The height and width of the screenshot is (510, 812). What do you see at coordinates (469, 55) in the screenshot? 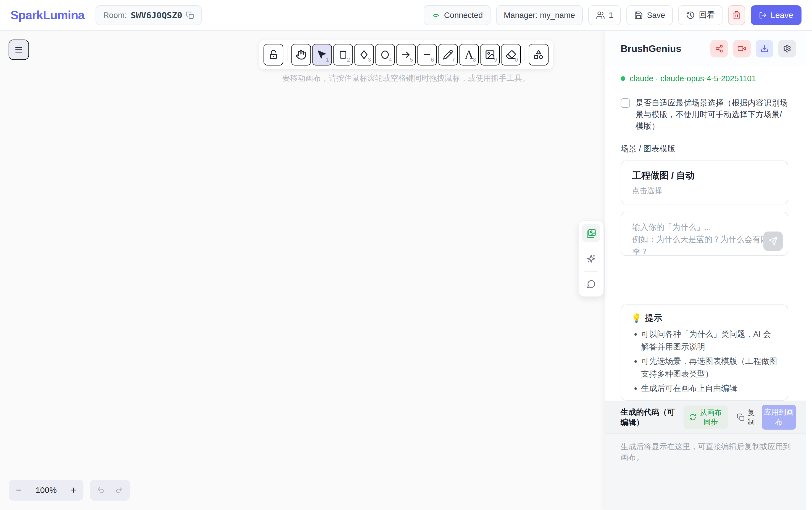
I see `tool-text: A 8` at bounding box center [469, 55].